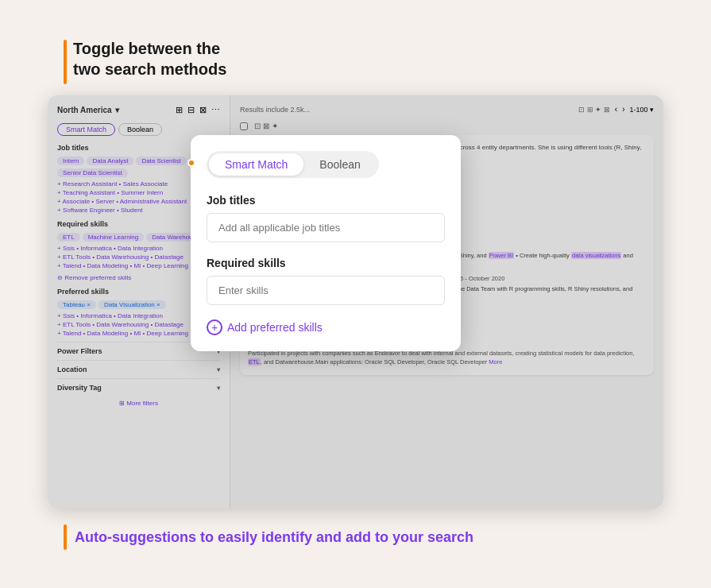 This screenshot has height=588, width=711. Describe the element at coordinates (65, 537) in the screenshot. I see `annotation-bar-bottom` at that location.